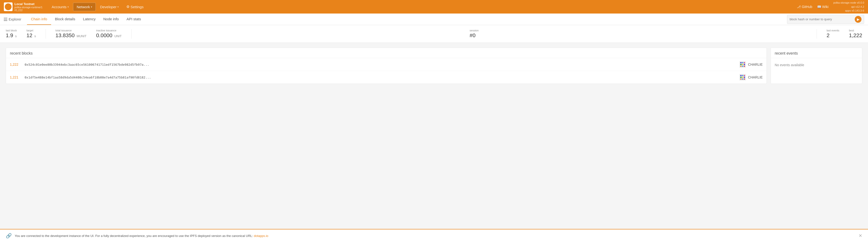 This screenshot has height=242, width=868. What do you see at coordinates (386, 53) in the screenshot?
I see `recent-blocks-title: recent blocks` at bounding box center [386, 53].